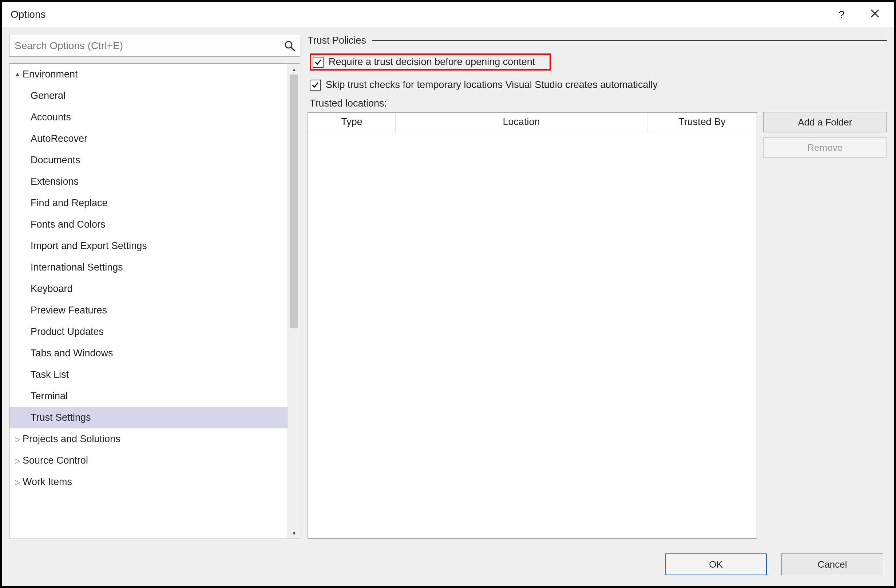  What do you see at coordinates (599, 85) in the screenshot?
I see `skip-temp-row: Skip trust checks for temporary location…` at bounding box center [599, 85].